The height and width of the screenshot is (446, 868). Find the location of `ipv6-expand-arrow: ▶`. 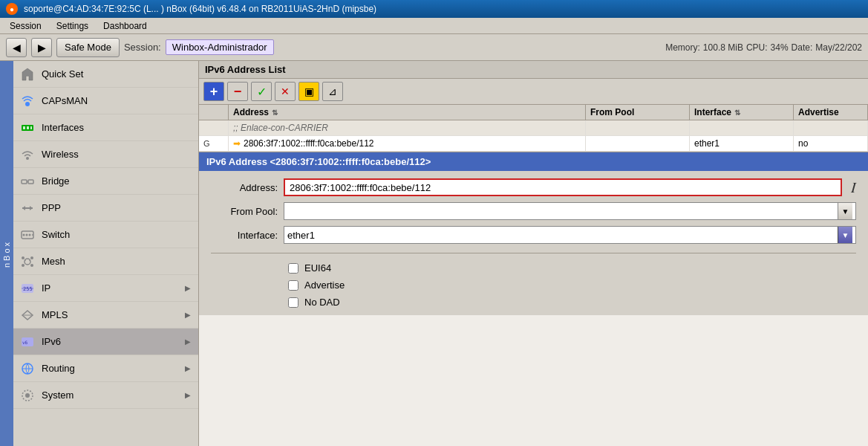

ipv6-expand-arrow: ▶ is located at coordinates (188, 342).